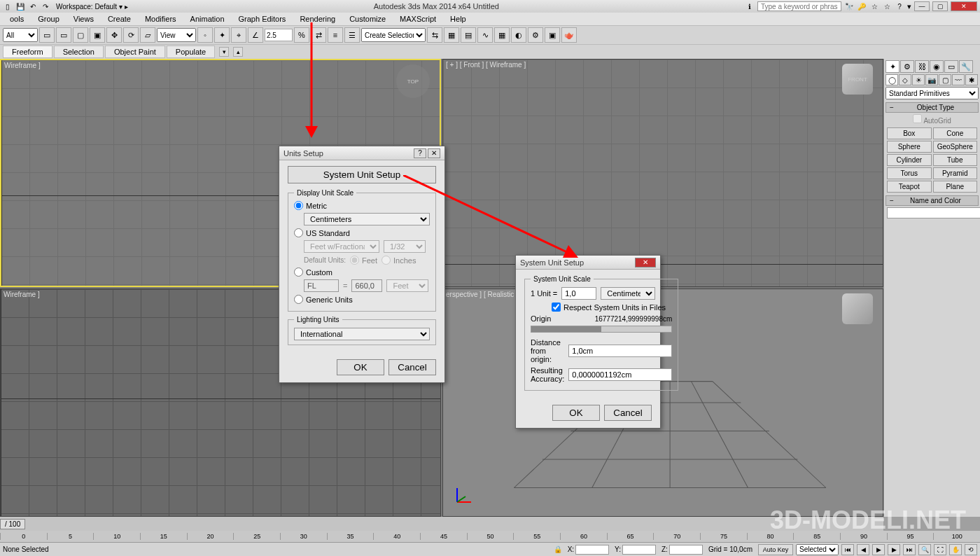 The image size is (980, 556). What do you see at coordinates (318, 19) in the screenshot?
I see `menu-rendering: Rendering` at bounding box center [318, 19].